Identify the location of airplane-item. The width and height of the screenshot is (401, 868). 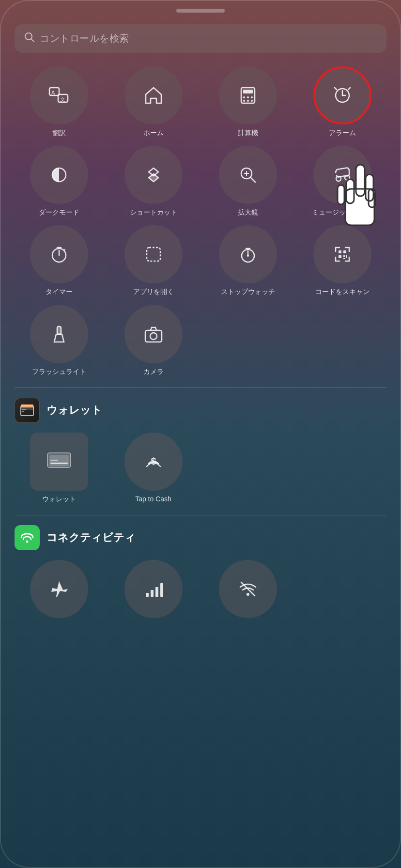
(59, 589).